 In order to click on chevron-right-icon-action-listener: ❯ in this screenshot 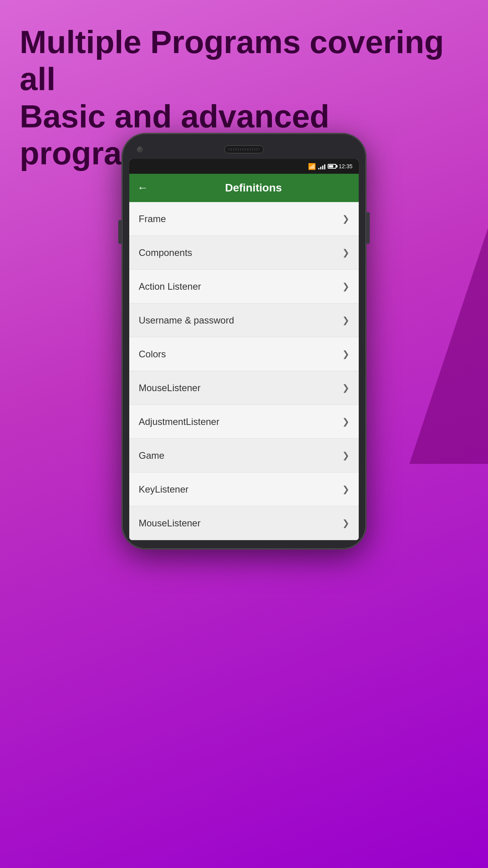, I will do `click(346, 287)`.